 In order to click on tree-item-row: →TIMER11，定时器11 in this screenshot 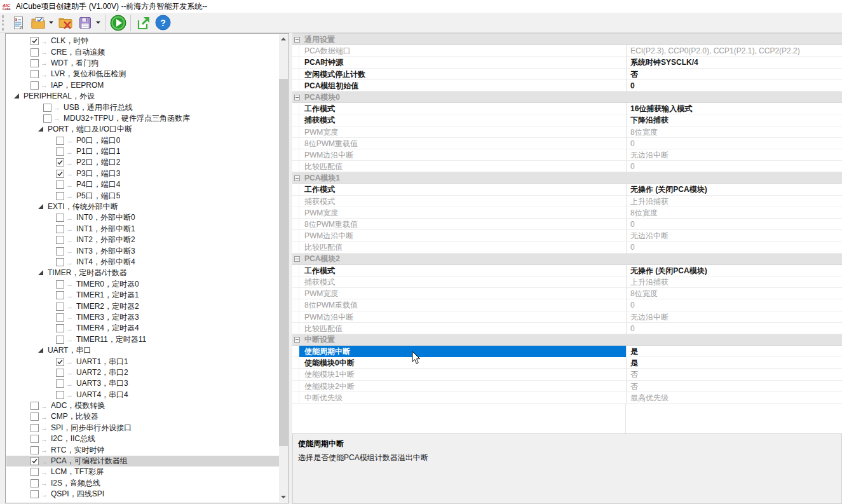, I will do `click(142, 339)`.